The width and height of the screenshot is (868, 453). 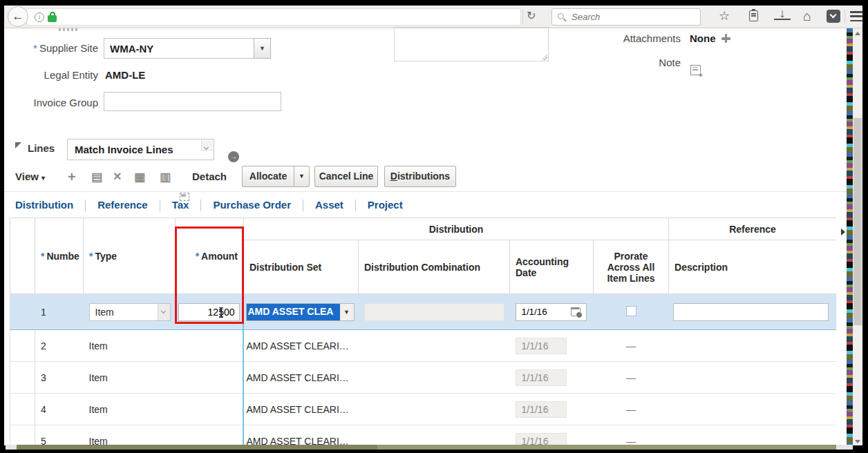 I want to click on accounting-date-input, so click(x=542, y=312).